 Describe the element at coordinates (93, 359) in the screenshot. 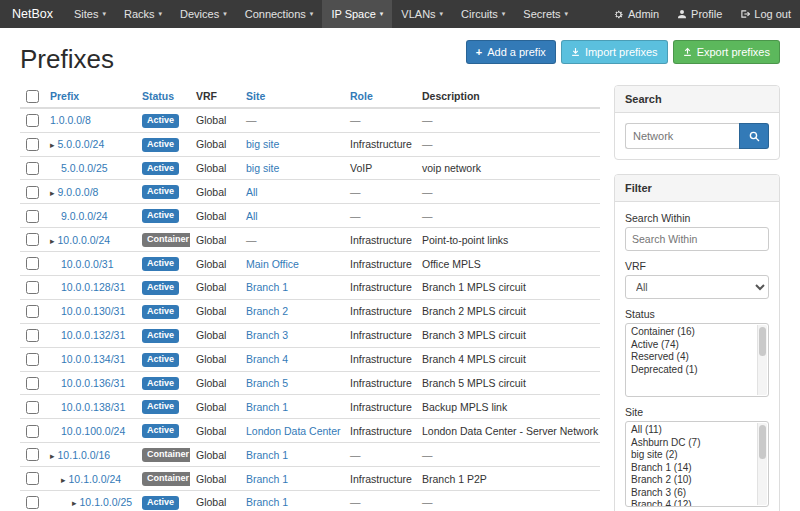

I see `prefix-link: 10.0.0.134/31` at that location.